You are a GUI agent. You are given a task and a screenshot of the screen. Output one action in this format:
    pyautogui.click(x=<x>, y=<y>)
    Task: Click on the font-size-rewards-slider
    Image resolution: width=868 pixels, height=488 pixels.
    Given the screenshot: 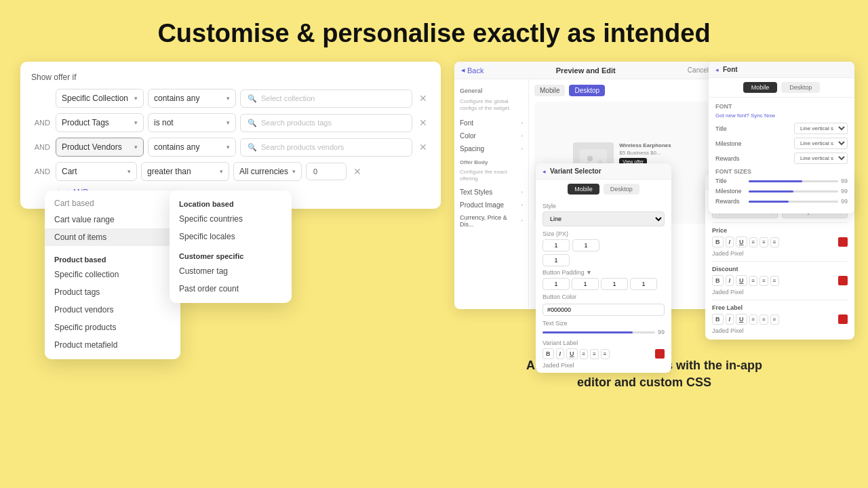 What is the action you would take?
    pyautogui.click(x=793, y=202)
    